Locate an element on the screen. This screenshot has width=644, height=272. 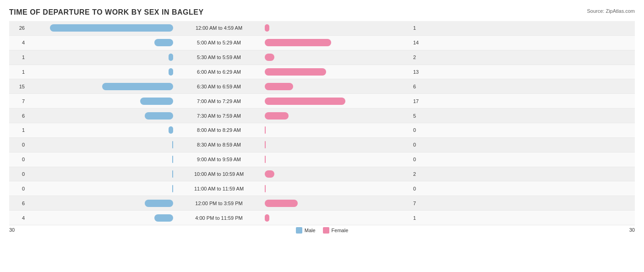
female-value: 13 is located at coordinates (420, 72).